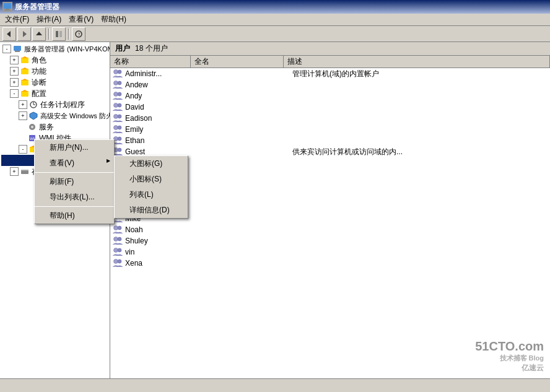 The image size is (550, 392). Describe the element at coordinates (114, 20) in the screenshot. I see `menu-help: 帮助(H)` at that location.